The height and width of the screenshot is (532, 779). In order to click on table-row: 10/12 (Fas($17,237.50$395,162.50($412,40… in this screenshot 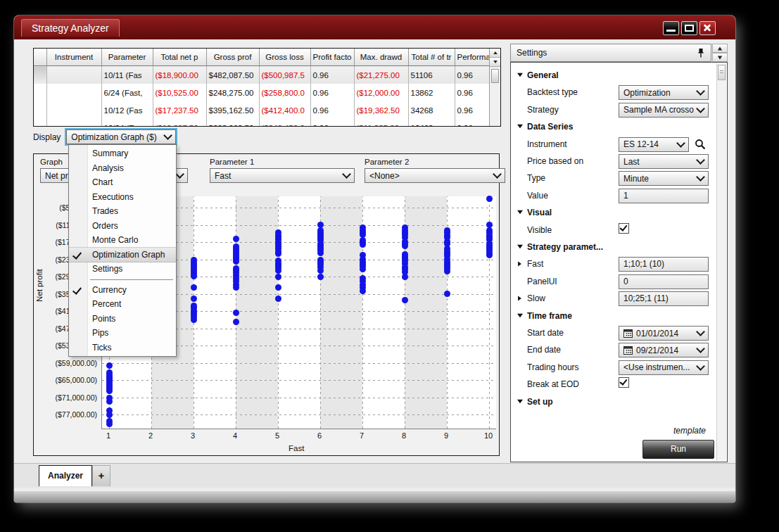, I will do `click(266, 110)`.